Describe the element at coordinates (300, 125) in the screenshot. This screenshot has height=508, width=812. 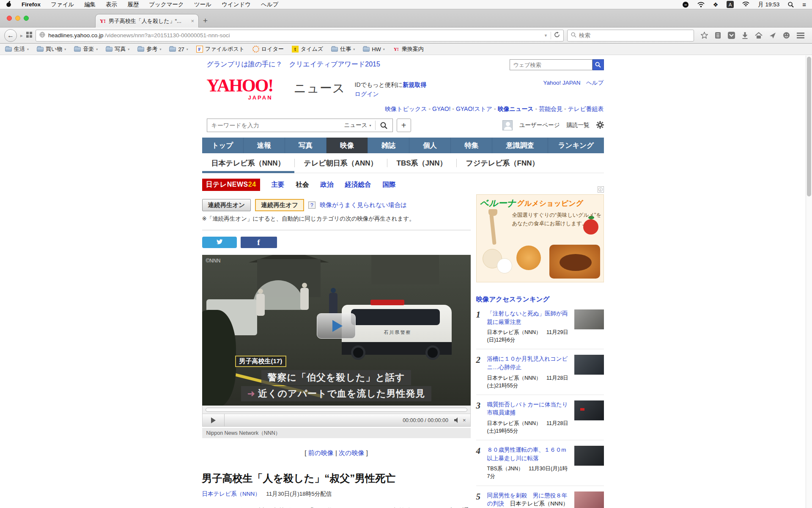
I see `keyword-search-box: ニュース▾` at that location.